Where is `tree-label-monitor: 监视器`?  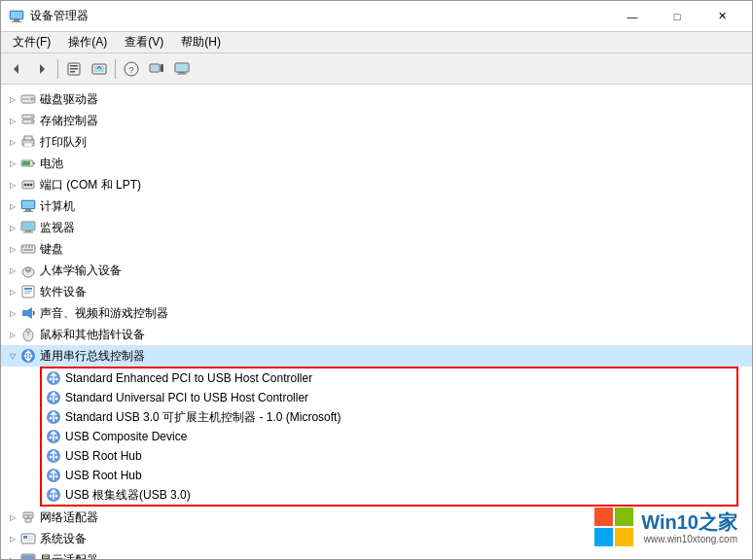 tree-label-monitor: 监视器 is located at coordinates (57, 228).